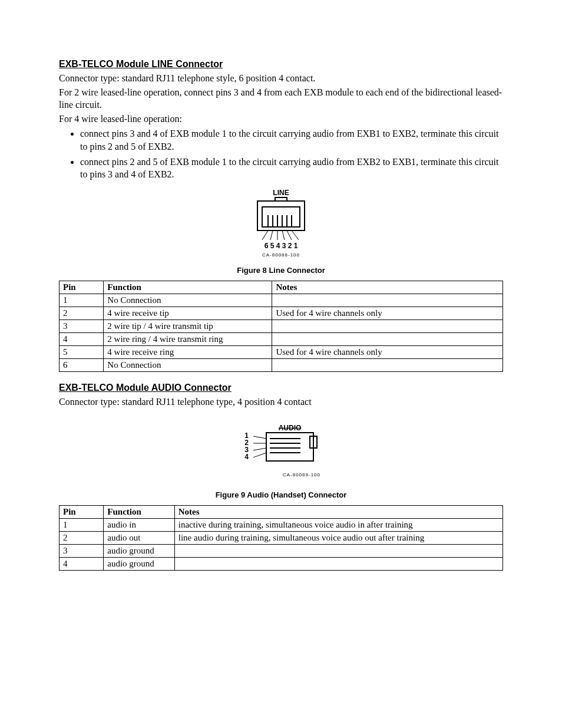 This screenshot has width=562, height=728. Describe the element at coordinates (280, 193) in the screenshot. I see `line-label: LINE` at that location.